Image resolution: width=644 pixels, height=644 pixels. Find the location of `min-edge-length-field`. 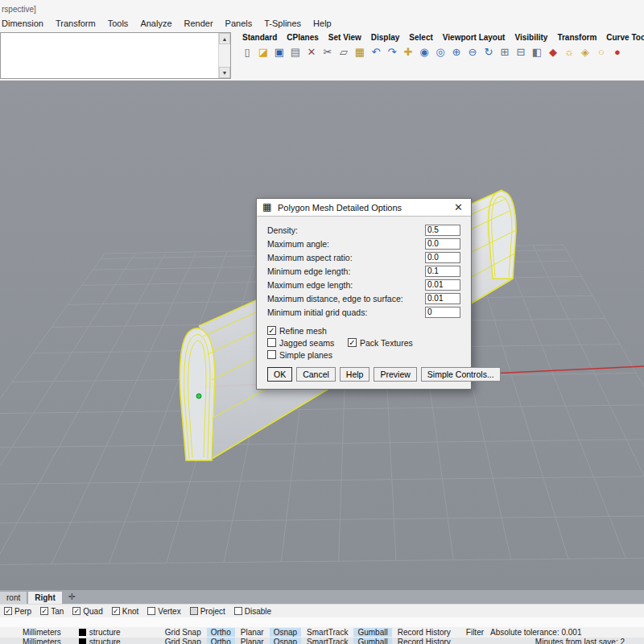

min-edge-length-field is located at coordinates (443, 271).